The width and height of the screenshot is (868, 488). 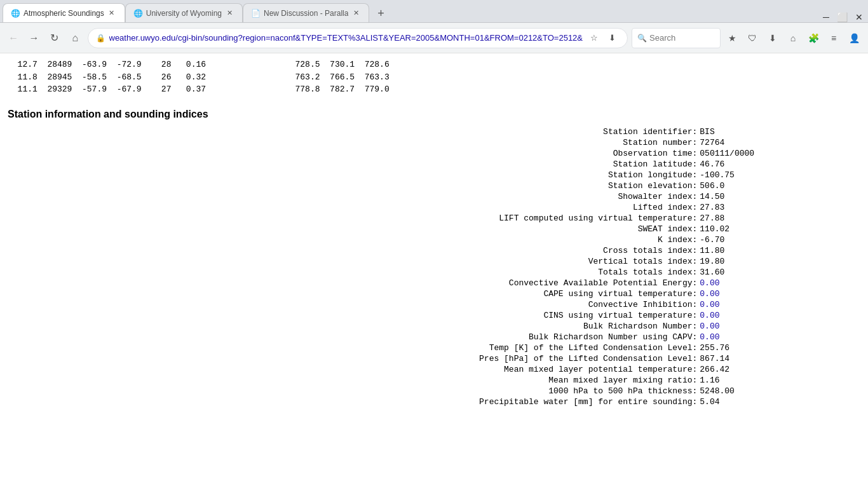 I want to click on extensions-icon: 🧩, so click(x=813, y=38).